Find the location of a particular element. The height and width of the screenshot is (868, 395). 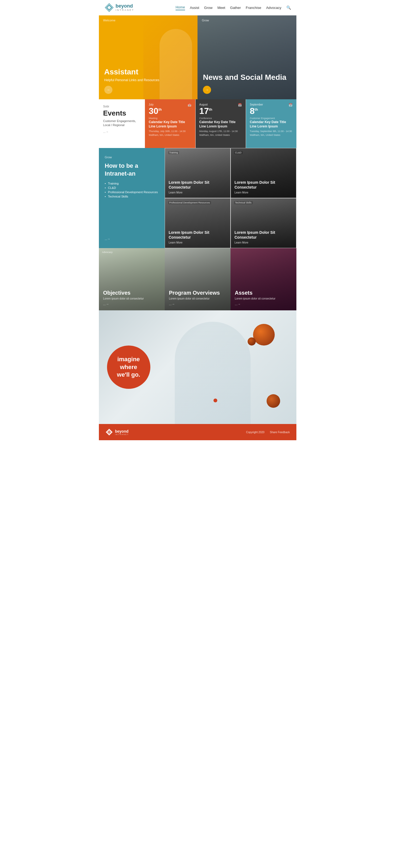

grow-learn-more-3: Learn More is located at coordinates (264, 243).